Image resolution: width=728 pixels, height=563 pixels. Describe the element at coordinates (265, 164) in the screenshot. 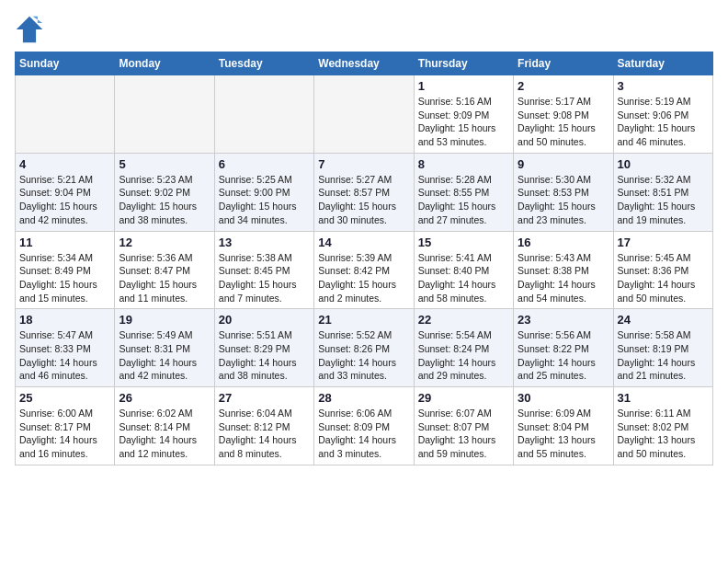

I see `day-number: 6` at that location.